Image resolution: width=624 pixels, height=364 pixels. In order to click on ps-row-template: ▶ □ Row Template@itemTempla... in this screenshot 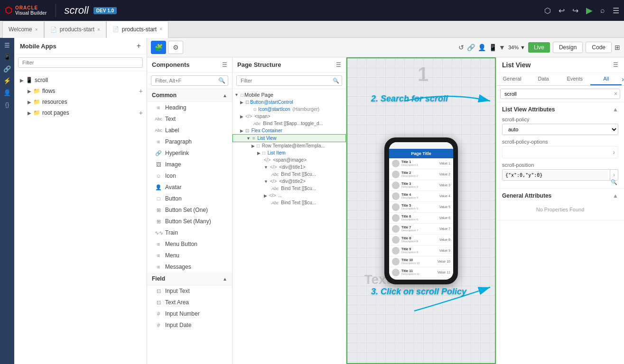, I will do `click(289, 146)`.